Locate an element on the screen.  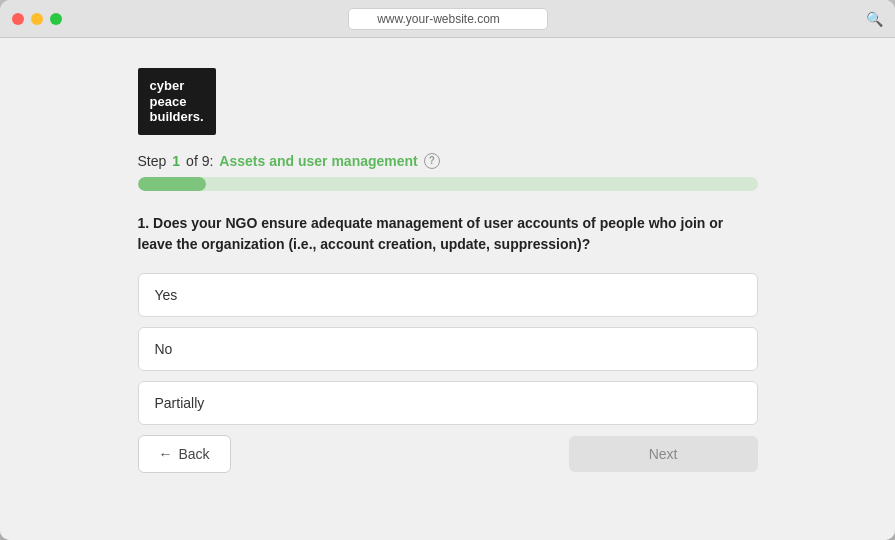
minimize-button is located at coordinates (37, 19).